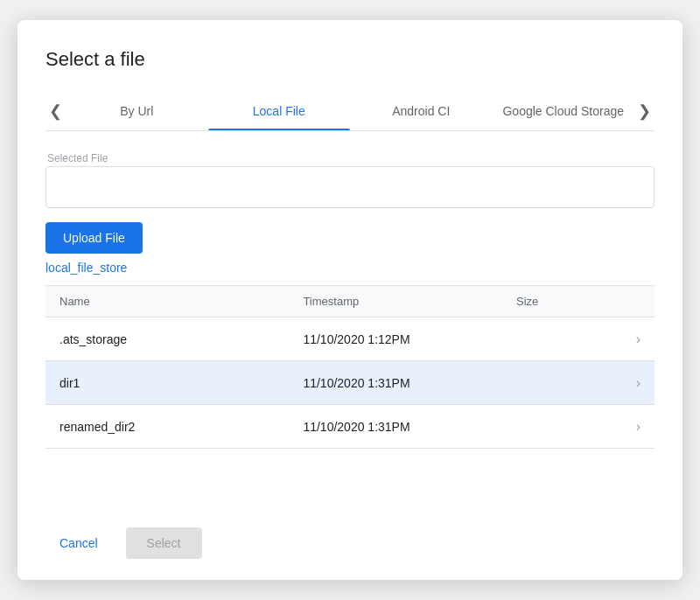 This screenshot has width=700, height=600. I want to click on col-header-action, so click(624, 302).